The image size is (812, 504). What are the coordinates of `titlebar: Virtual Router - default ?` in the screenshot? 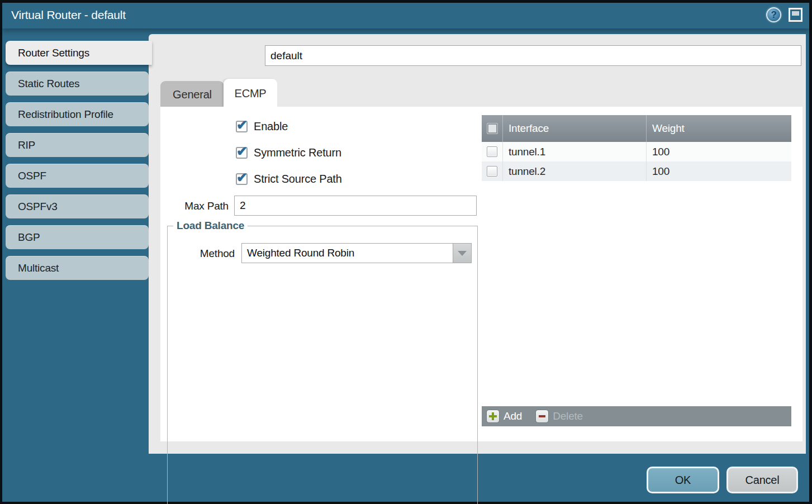 It's located at (406, 16).